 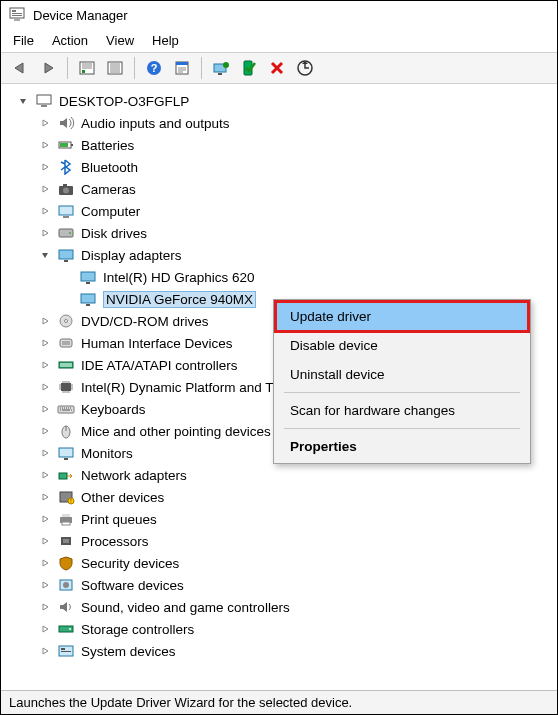 What do you see at coordinates (277, 68) in the screenshot?
I see `disable-device-button` at bounding box center [277, 68].